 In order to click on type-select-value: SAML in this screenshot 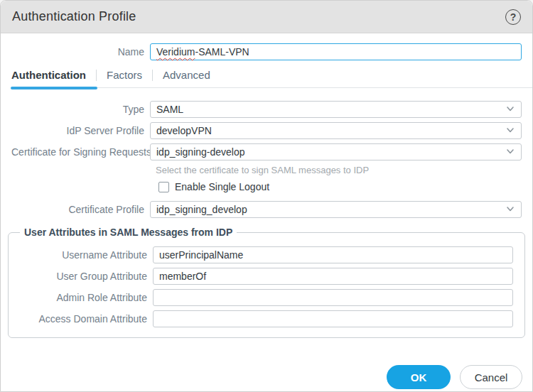, I will do `click(170, 109)`.